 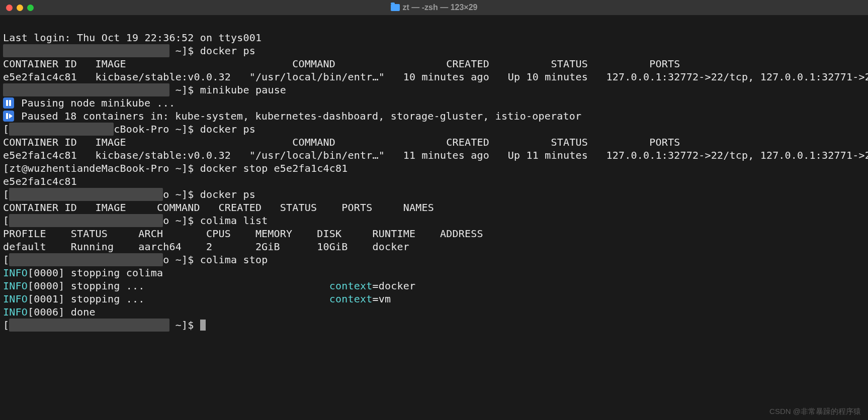 What do you see at coordinates (243, 90) in the screenshot?
I see `cmd-minikube-pause: minikube pause` at bounding box center [243, 90].